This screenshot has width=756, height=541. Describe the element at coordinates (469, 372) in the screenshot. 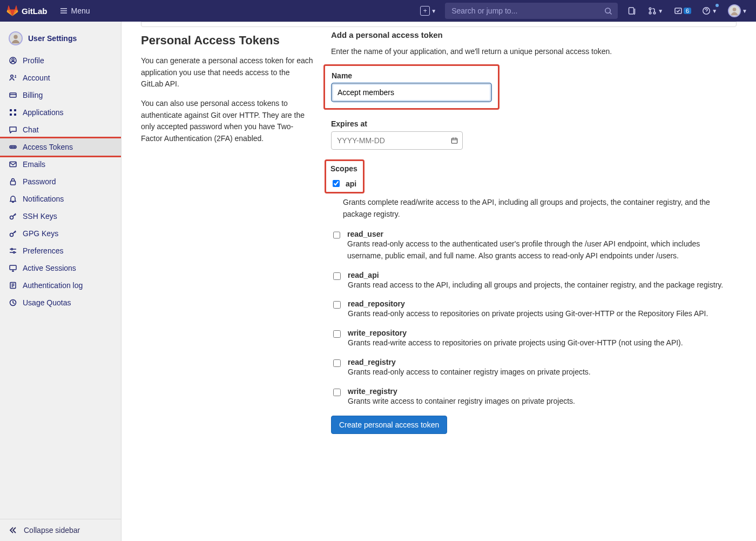

I see `scope-desc: Grants read-only access to container reg…` at that location.